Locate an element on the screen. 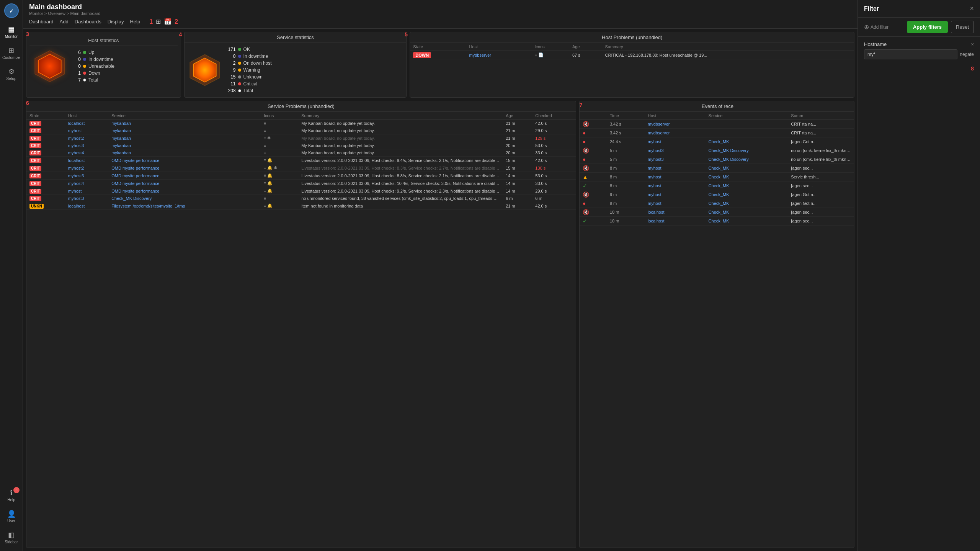  sidebar-item-customize: ⊞ Customize is located at coordinates (11, 53).